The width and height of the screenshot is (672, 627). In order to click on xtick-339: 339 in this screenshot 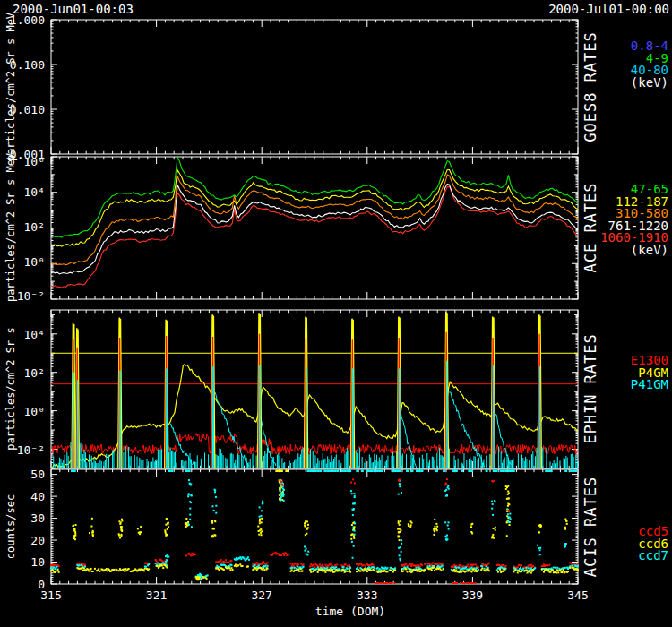, I will do `click(472, 595)`.